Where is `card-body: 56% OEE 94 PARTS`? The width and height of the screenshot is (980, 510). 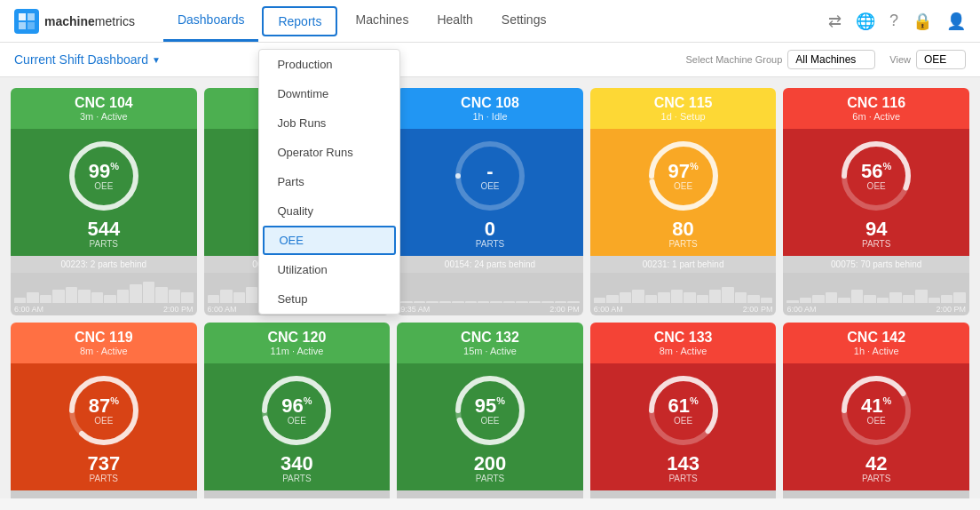
card-body: 56% OEE 94 PARTS is located at coordinates (876, 192).